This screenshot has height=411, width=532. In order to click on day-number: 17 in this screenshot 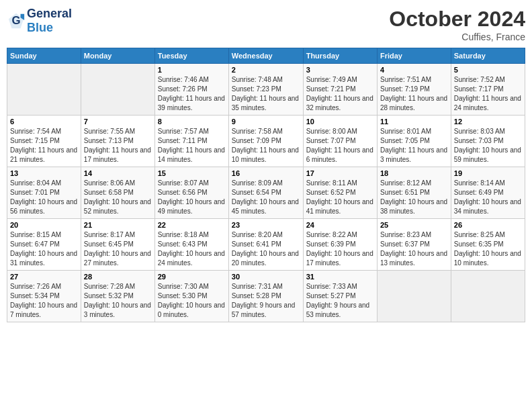, I will do `click(340, 173)`.